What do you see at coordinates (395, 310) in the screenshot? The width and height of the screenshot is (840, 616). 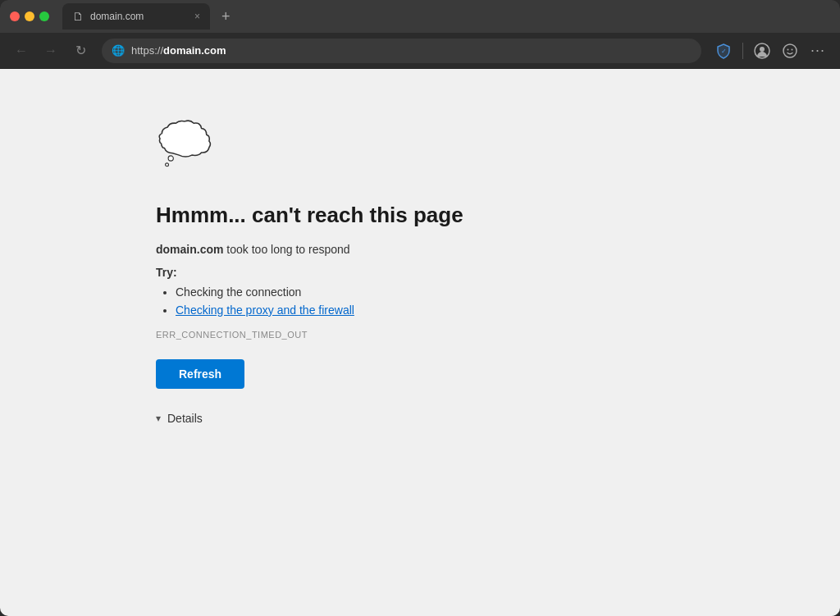 I see `suggestion-proxy: Checking the proxy and the firewall` at bounding box center [395, 310].